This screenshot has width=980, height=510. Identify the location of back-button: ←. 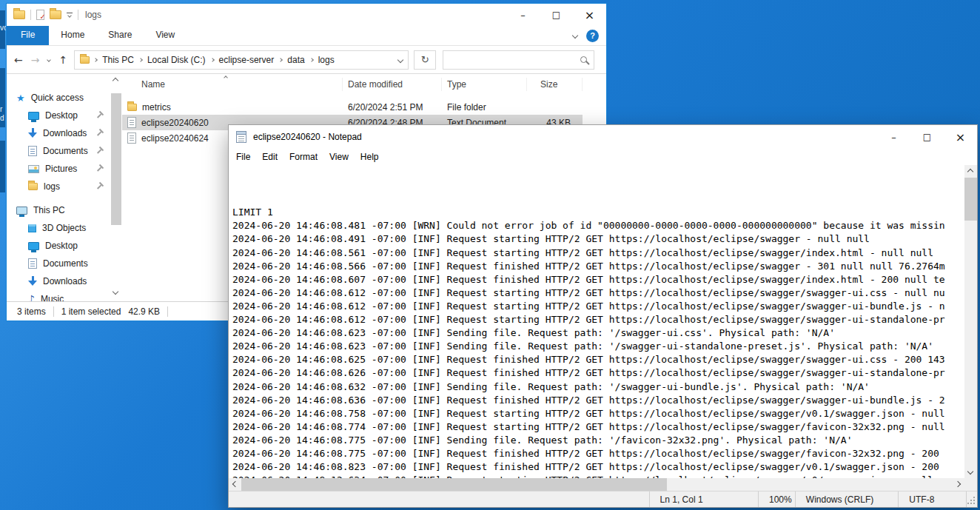
(19, 60).